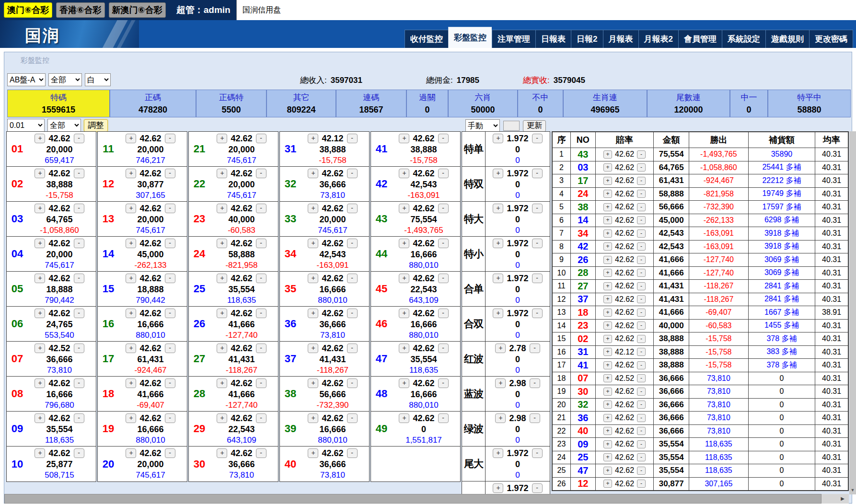 The height and width of the screenshot is (504, 856). I want to click on category-tab-不中: 不中0, so click(541, 103).